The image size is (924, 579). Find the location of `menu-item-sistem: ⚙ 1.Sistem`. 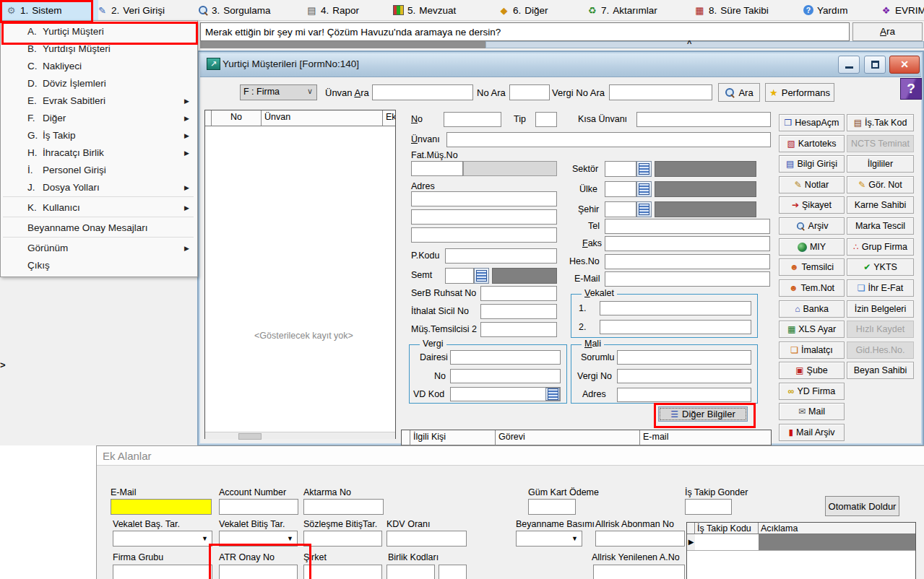

menu-item-sistem: ⚙ 1.Sistem is located at coordinates (50, 10).